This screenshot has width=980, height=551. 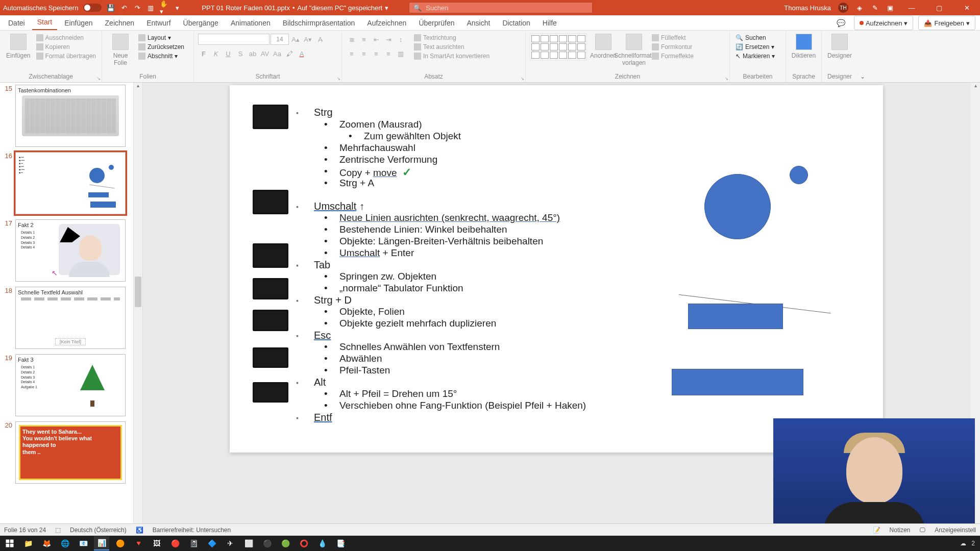 I want to click on vlc-icon: 🔻, so click(x=138, y=543).